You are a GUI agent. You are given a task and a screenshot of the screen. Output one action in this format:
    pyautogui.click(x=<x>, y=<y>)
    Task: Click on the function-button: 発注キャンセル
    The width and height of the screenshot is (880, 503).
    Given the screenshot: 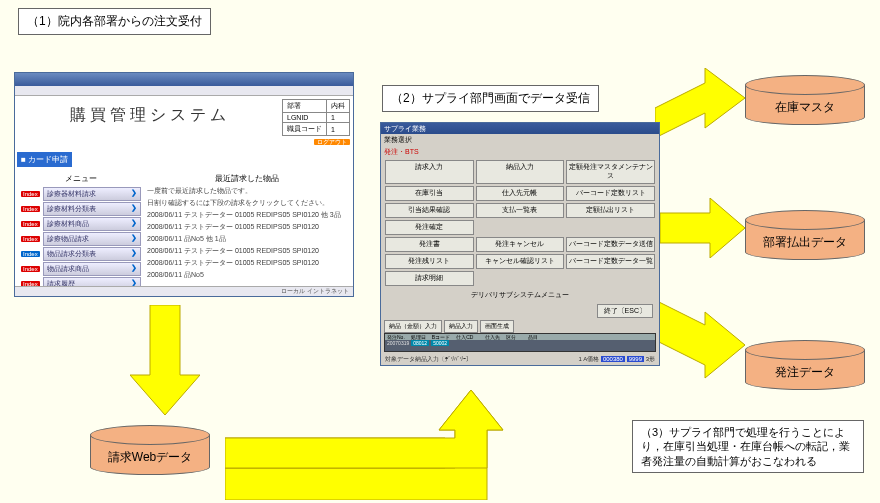 What is the action you would take?
    pyautogui.click(x=520, y=244)
    